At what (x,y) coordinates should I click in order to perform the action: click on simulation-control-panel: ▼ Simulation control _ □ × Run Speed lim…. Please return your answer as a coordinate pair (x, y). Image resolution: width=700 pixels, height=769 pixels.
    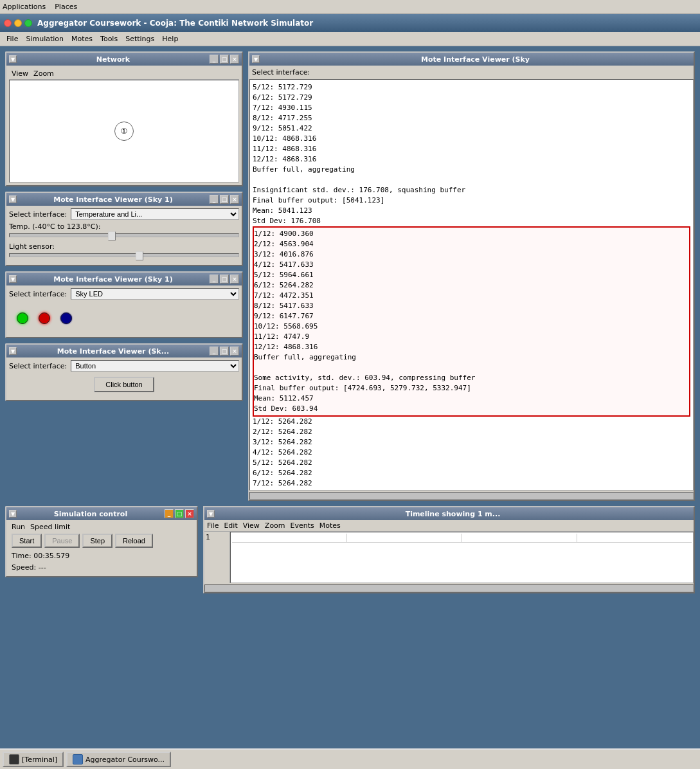
    Looking at the image, I should click on (102, 541).